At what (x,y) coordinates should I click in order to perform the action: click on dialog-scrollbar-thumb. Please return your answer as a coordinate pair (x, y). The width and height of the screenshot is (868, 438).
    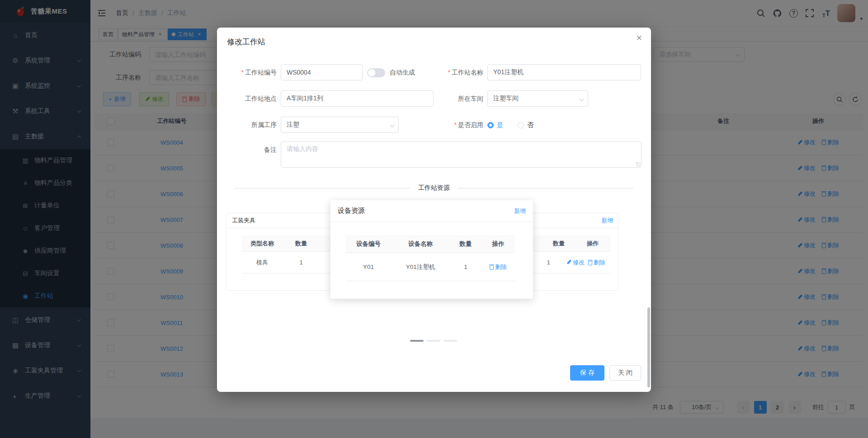
    Looking at the image, I should click on (649, 347).